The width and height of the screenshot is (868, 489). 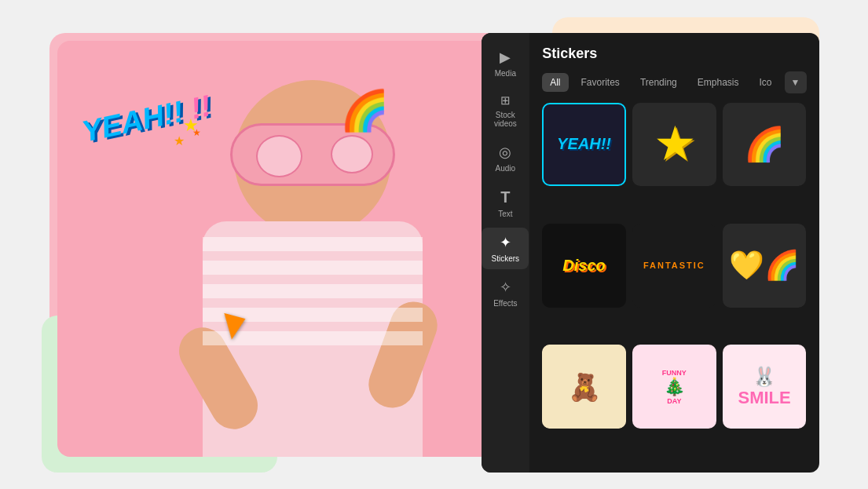 What do you see at coordinates (674, 82) in the screenshot?
I see `sticker-tabs: All Favorites Trending Emphasis Ico ▼` at bounding box center [674, 82].